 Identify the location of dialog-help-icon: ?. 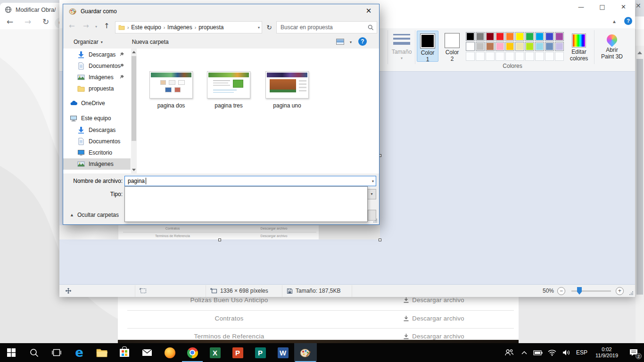
(363, 41).